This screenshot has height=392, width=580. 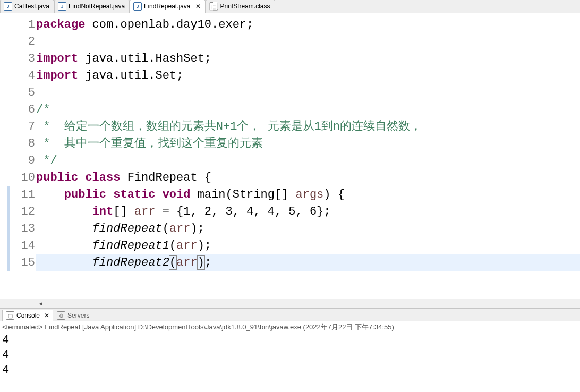 I want to click on code-line: public static void main(String[] args) {, so click(x=308, y=195).